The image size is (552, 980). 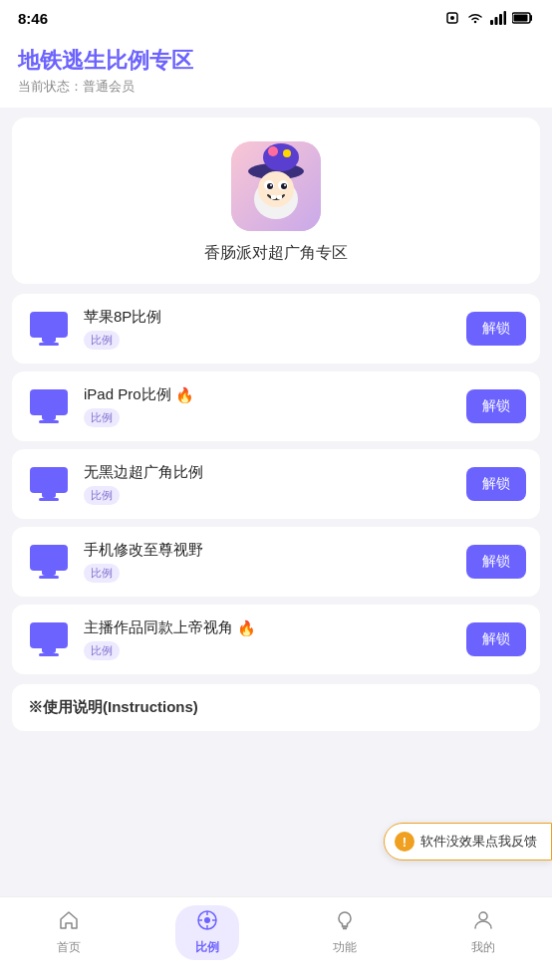 What do you see at coordinates (269, 484) in the screenshot?
I see `item-info-2: 无黑边超广角比例 比例` at bounding box center [269, 484].